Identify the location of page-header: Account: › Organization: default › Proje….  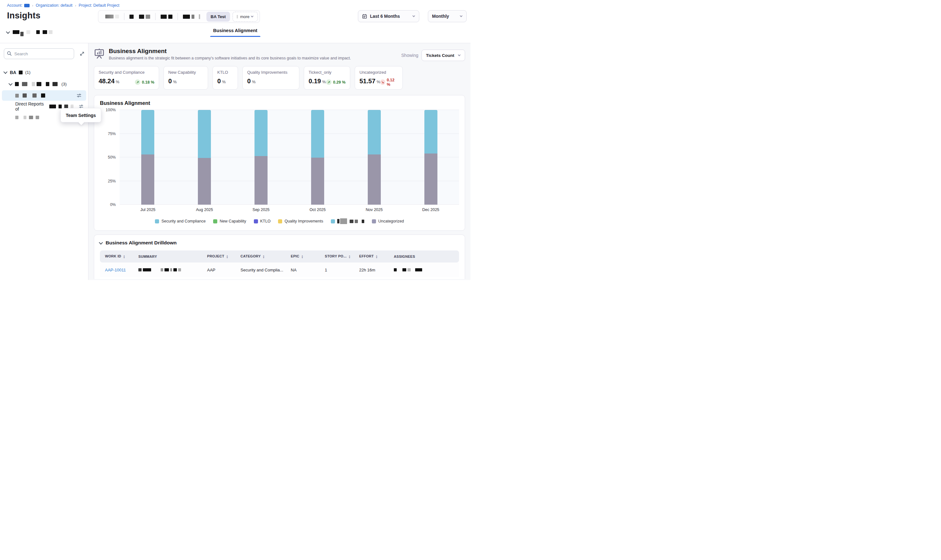
(235, 22).